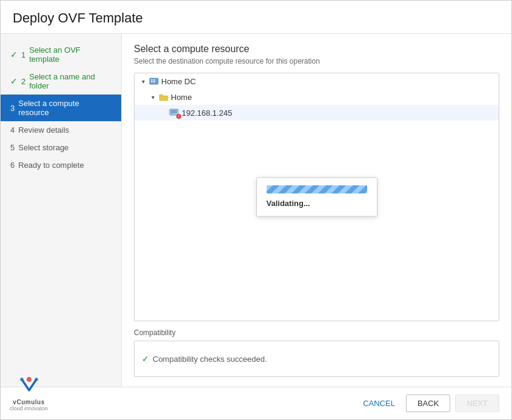 The image size is (512, 420). Describe the element at coordinates (14, 81) in the screenshot. I see `check-icon-step2: ✓` at that location.